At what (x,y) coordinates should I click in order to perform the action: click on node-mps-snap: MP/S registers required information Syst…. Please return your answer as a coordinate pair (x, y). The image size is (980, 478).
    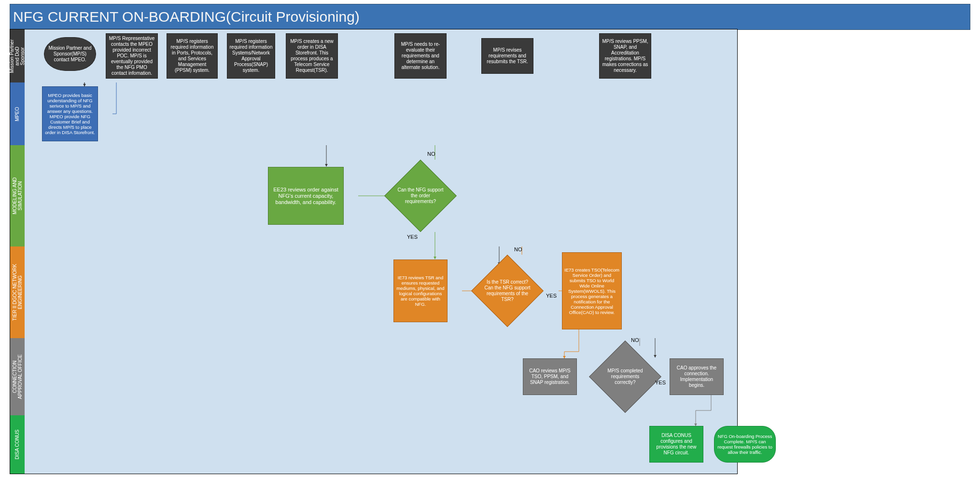
    Looking at the image, I should click on (251, 56).